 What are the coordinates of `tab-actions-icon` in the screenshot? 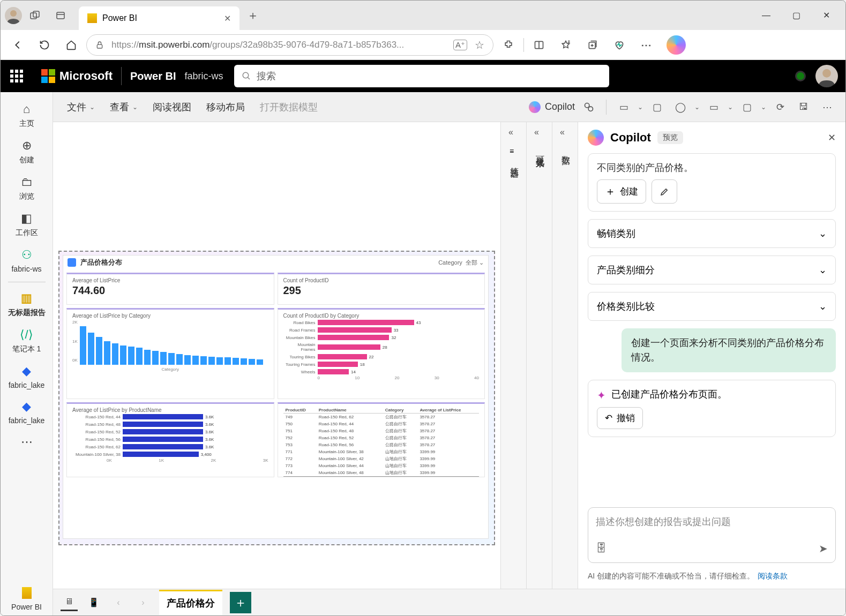 It's located at (61, 16).